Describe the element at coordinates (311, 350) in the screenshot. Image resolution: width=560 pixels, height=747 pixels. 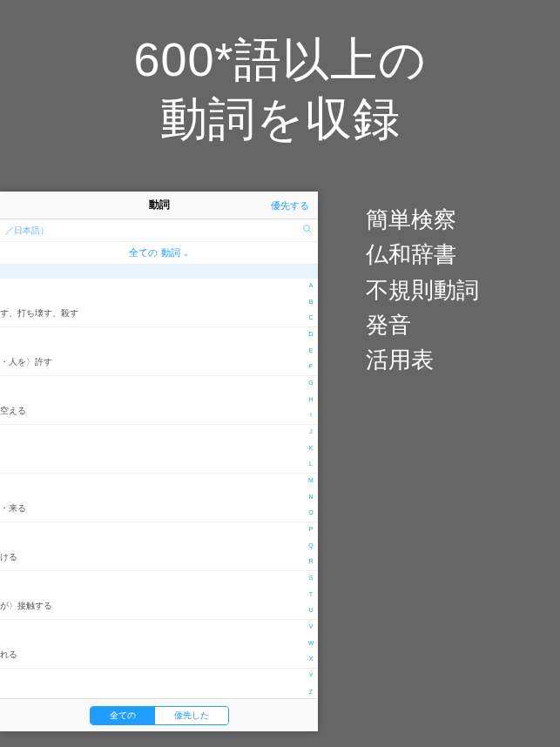
I see `index-letter: E` at that location.